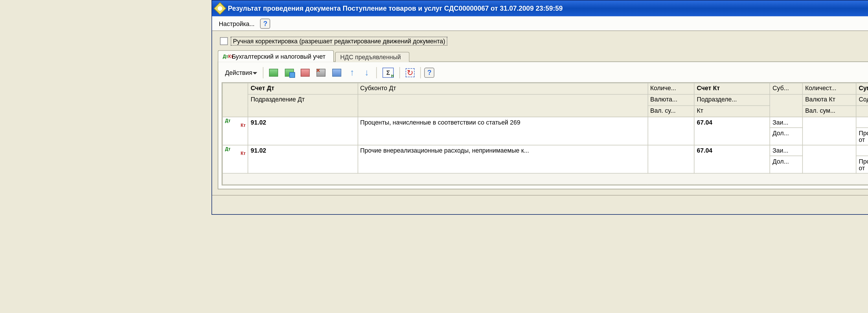  I want to click on delete-icon, so click(305, 73).